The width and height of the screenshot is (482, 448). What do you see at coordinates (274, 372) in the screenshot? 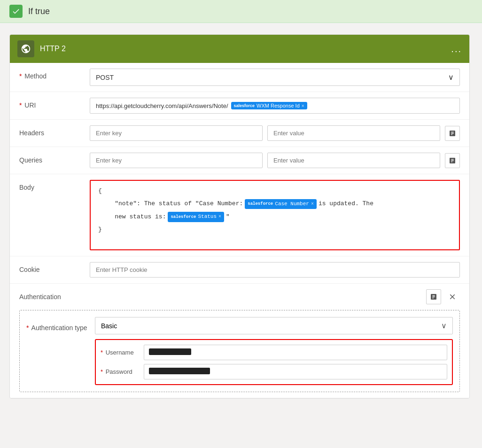
I see `password-row: * Password` at bounding box center [274, 372].